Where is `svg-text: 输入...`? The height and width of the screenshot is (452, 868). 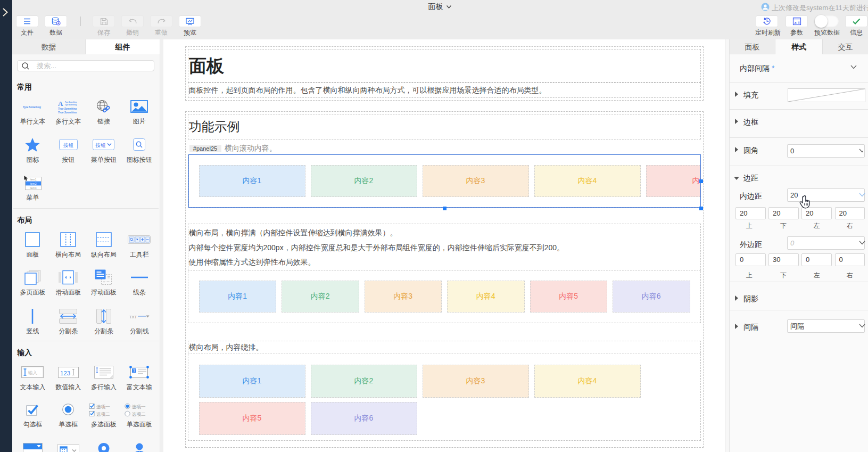 svg-text: 输入... is located at coordinates (34, 373).